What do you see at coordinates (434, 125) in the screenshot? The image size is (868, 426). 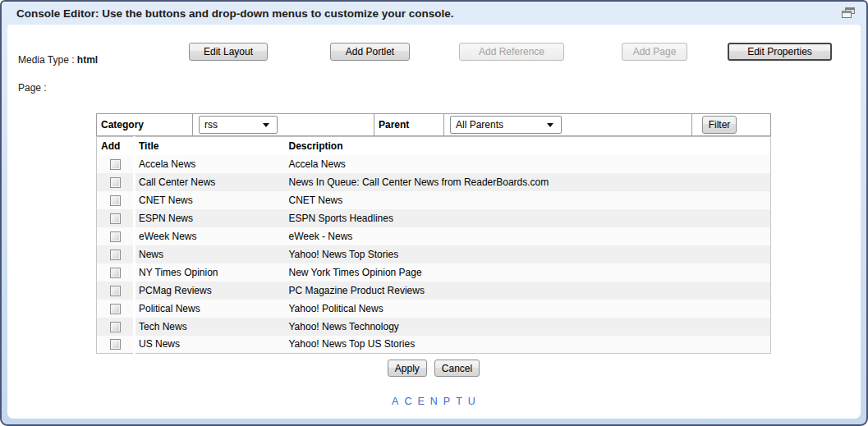 I see `filter-bar: Category rss Parent All Parents Filter` at bounding box center [434, 125].